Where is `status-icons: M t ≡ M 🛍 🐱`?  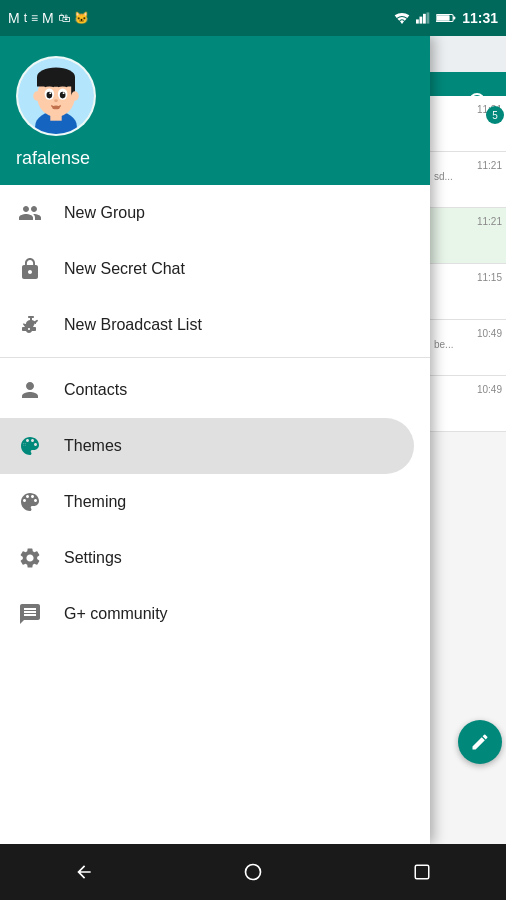 status-icons: M t ≡ M 🛍 🐱 is located at coordinates (48, 18).